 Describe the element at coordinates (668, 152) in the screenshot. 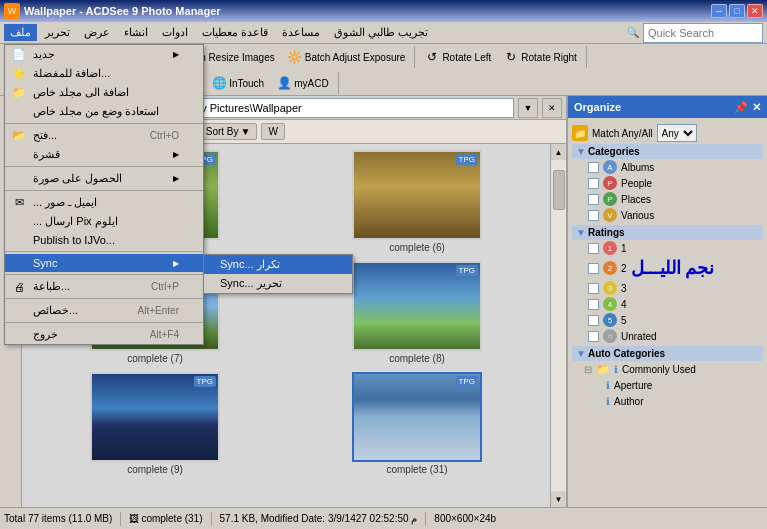

I see `categories-header: ▼ Categories` at that location.